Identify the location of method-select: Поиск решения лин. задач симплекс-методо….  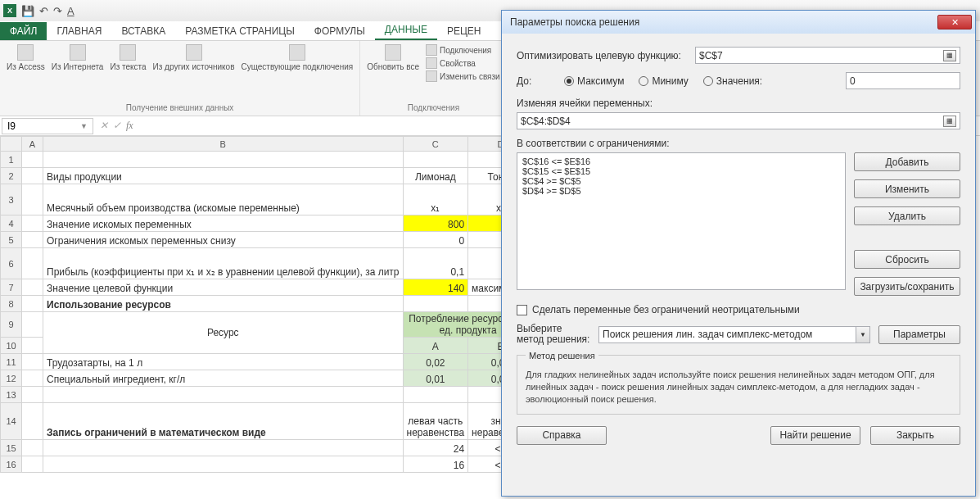
(734, 334).